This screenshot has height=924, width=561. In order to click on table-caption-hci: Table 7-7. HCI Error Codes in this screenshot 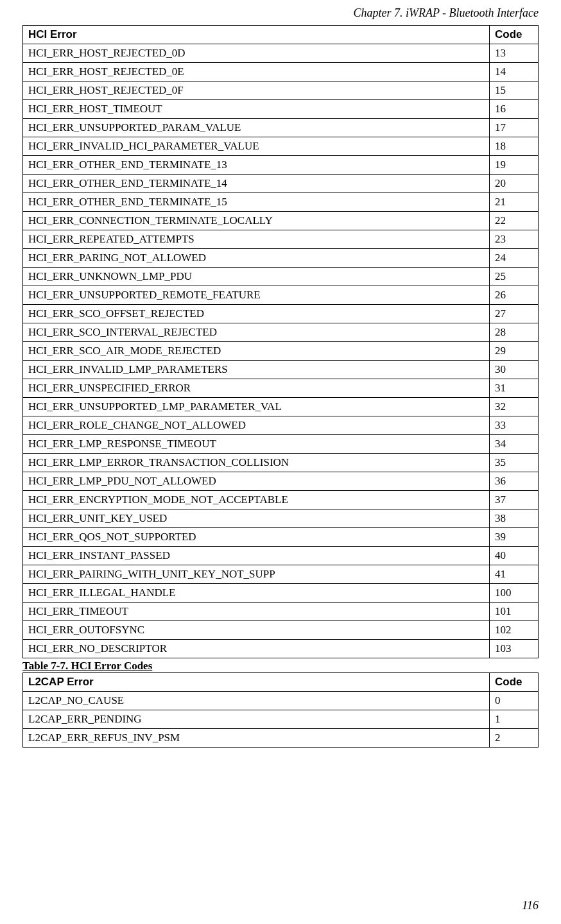, I will do `click(280, 666)`.